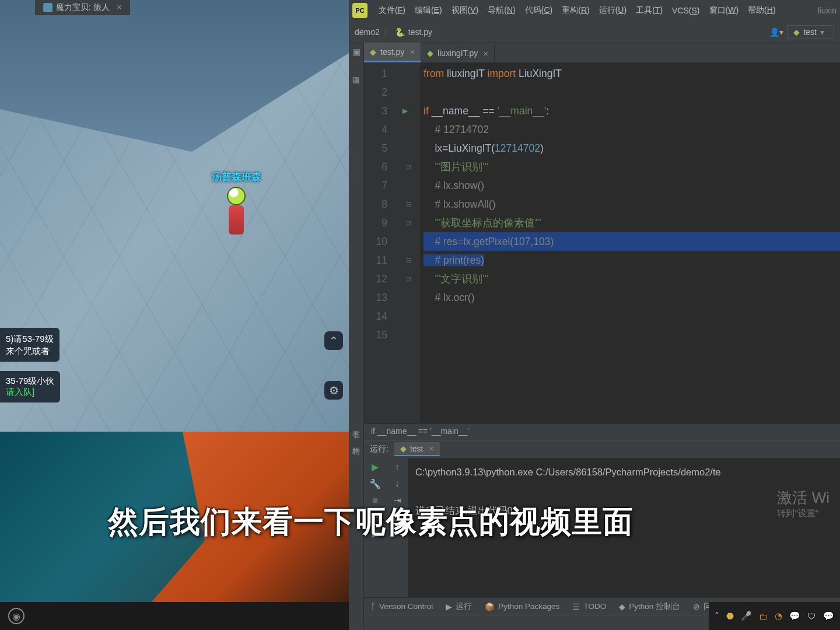 This screenshot has width=840, height=630. What do you see at coordinates (602, 519) in the screenshot?
I see `run-panel: 运行: ◆ test × ▶ 🔧 ■ ⇤ 🗑 ↑ ↓ ⇥` at bounding box center [602, 519].